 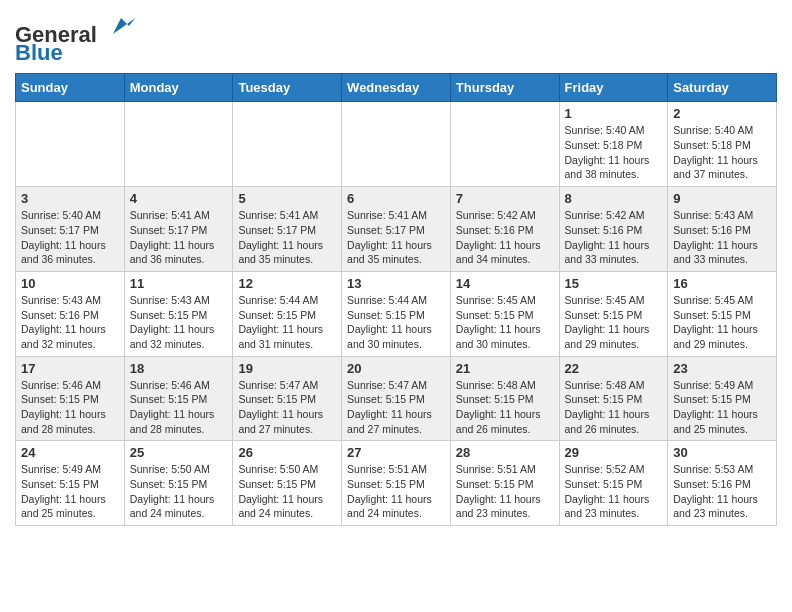 I want to click on calendar-cell-12: 12Sunrise: 5:44 AM Sunset: 5:15 PM Dayli…, so click(x=288, y=314).